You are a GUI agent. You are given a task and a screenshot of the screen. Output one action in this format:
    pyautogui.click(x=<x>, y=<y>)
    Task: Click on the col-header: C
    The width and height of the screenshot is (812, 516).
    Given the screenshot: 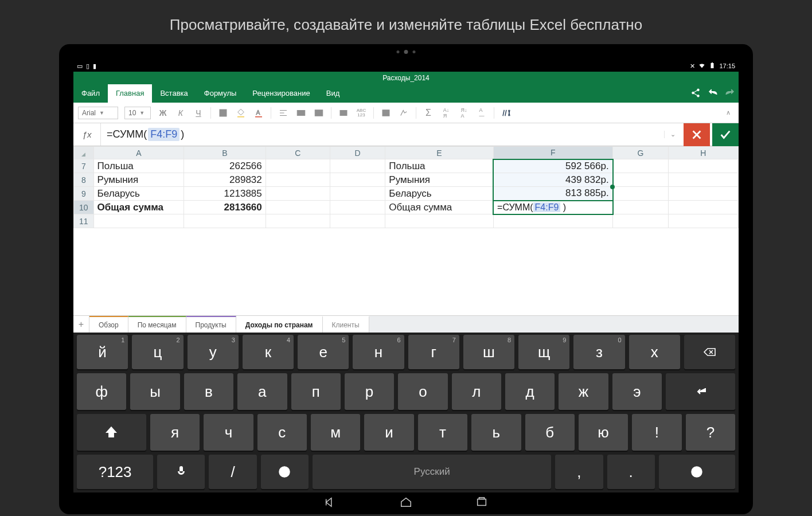 What is the action you would take?
    pyautogui.click(x=298, y=153)
    